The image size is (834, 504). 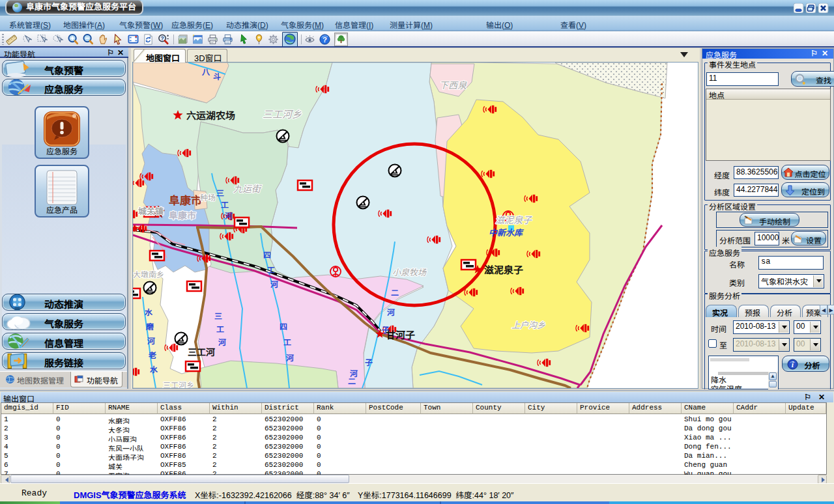 I want to click on svg-text: 老, so click(x=152, y=354).